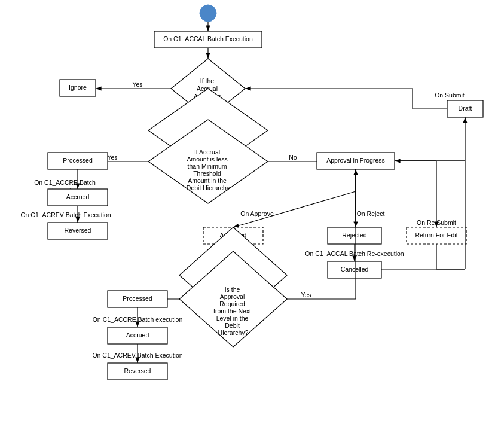 The width and height of the screenshot is (498, 448). Describe the element at coordinates (78, 230) in the screenshot. I see `reversed1-label: Reversed` at that location.